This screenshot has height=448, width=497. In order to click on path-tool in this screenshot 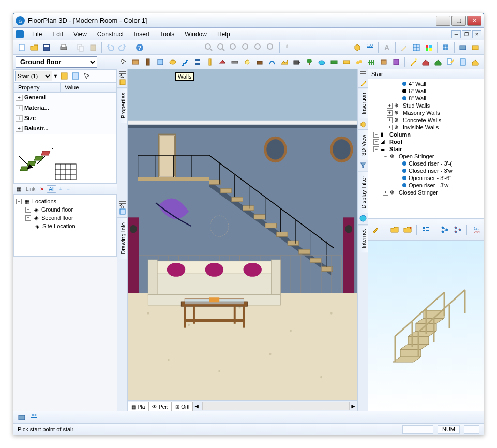, I will do `click(272, 62)`.